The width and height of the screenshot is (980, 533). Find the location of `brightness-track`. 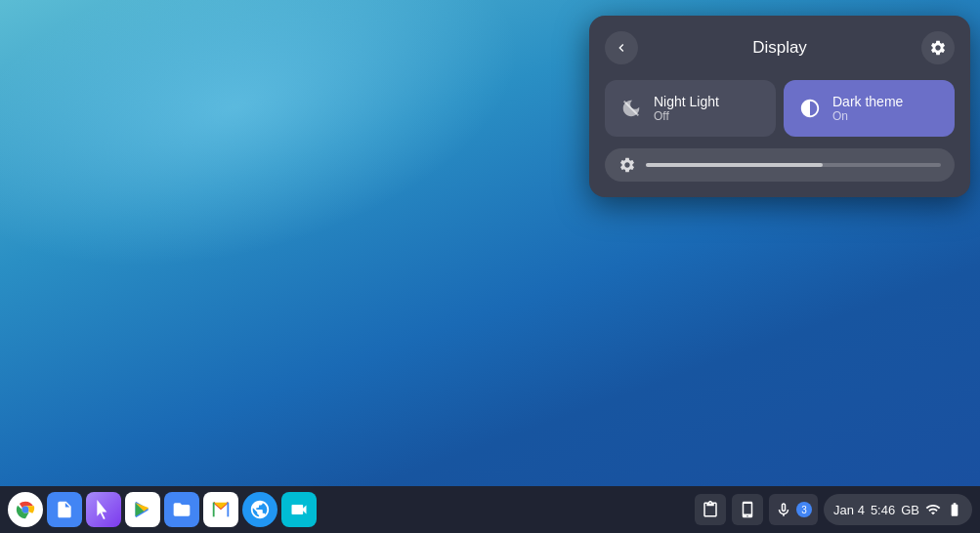

brightness-track is located at coordinates (793, 165).